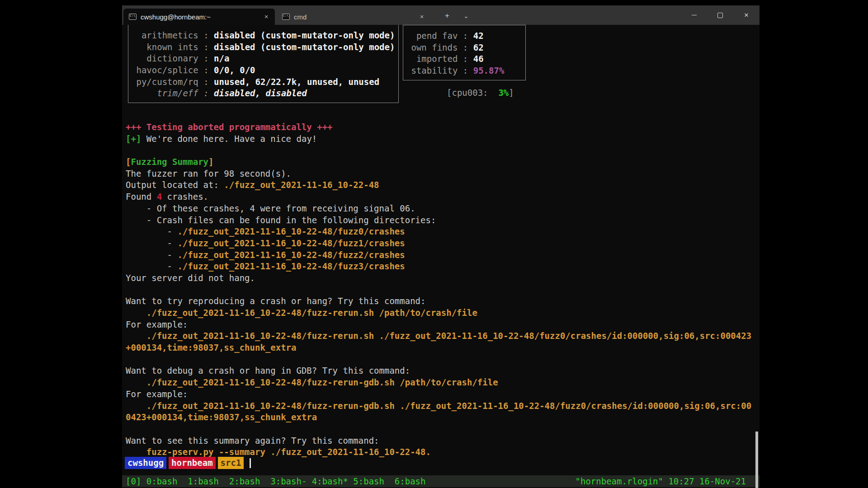  Describe the element at coordinates (165, 70) in the screenshot. I see `panel-row-text: havoc/splice` at that location.